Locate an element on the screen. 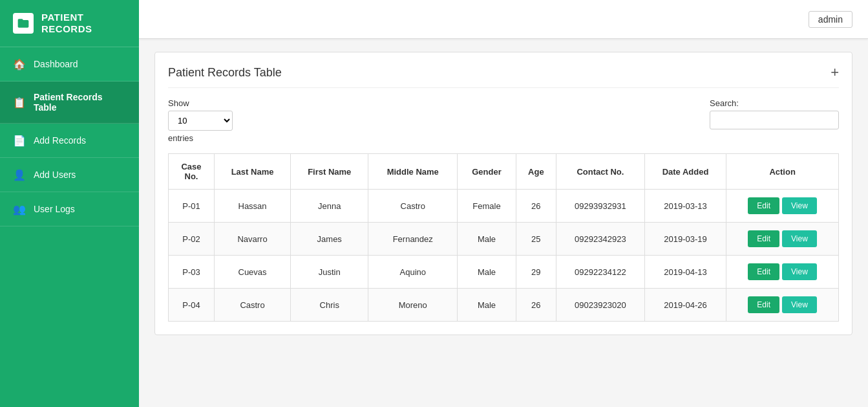 Image resolution: width=868 pixels, height=407 pixels. sidebar-item-label: User Logs is located at coordinates (54, 209).